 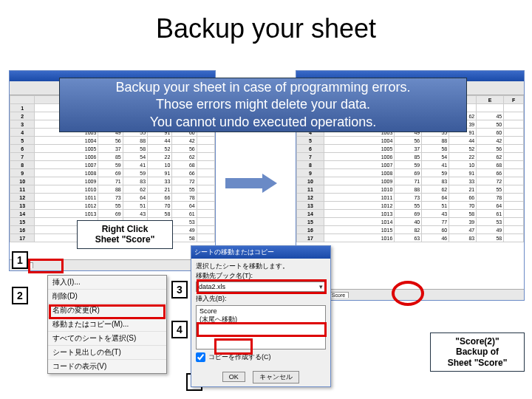 What do you see at coordinates (125, 235) in the screenshot?
I see `callout-right-click: Right Click Sheet "Score"` at bounding box center [125, 235].